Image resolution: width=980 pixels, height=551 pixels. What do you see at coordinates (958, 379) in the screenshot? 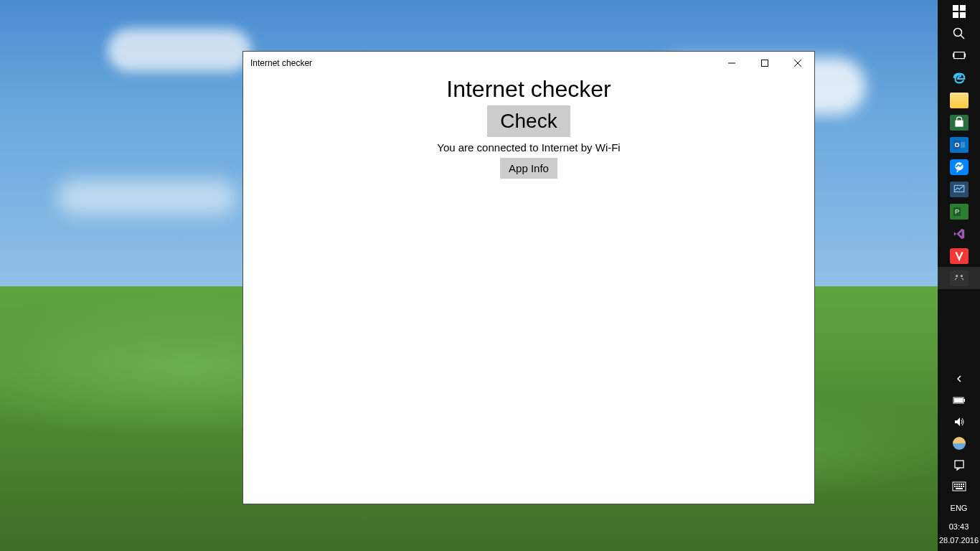
I see `systray-expand-button` at bounding box center [958, 379].